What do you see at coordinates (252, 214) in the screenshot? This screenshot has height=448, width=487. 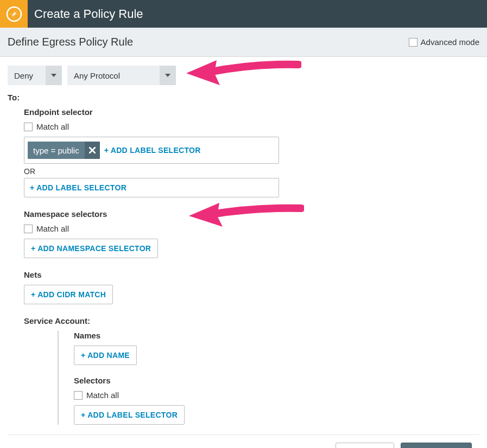 I see `namespace-selectors-heading: Namespace selectors` at bounding box center [252, 214].